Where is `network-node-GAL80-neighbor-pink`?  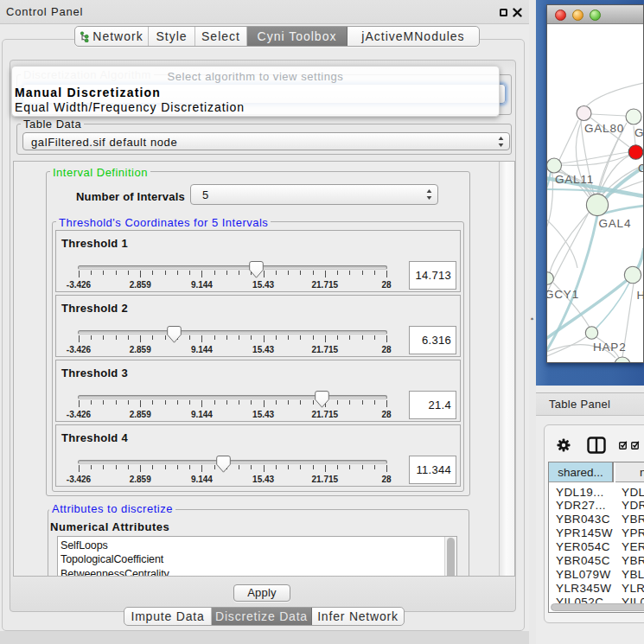 network-node-GAL80-neighbor-pink is located at coordinates (584, 114).